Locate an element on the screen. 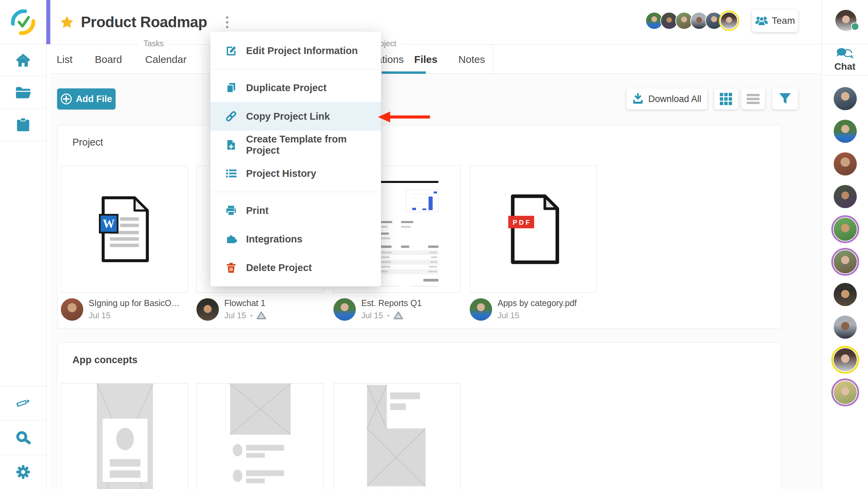 This screenshot has height=489, width=868. search-icon is located at coordinates (23, 438).